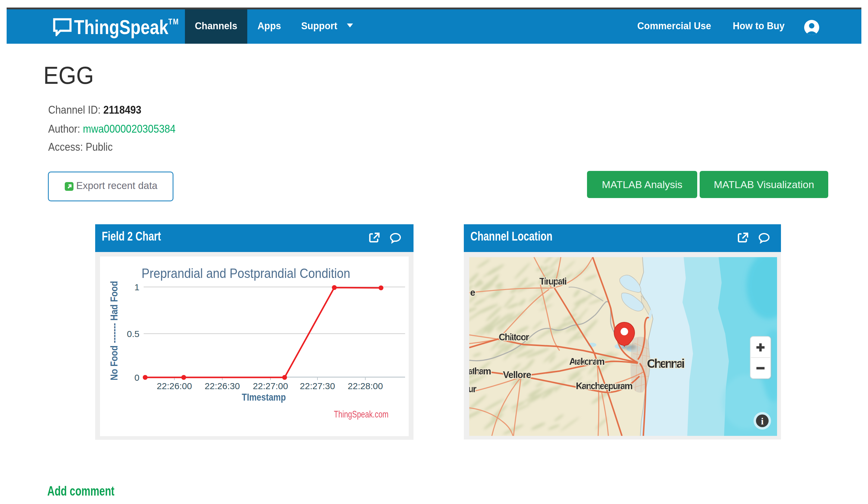 This screenshot has height=504, width=868. Describe the element at coordinates (480, 371) in the screenshot. I see `svg-text: atham` at that location.